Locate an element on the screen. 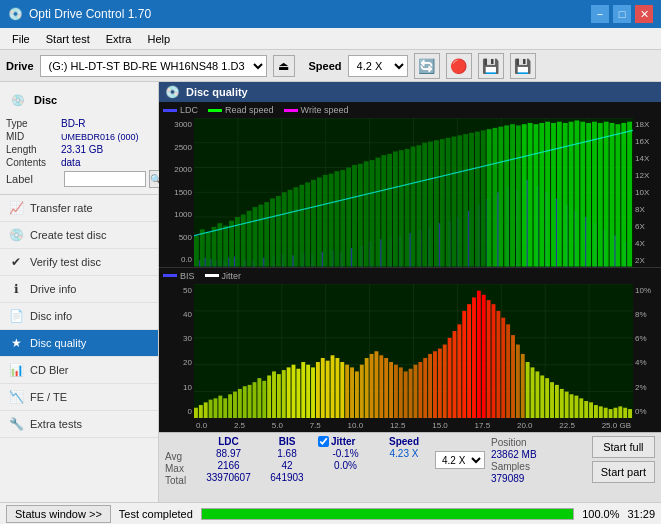  x-axis-labels: 0.0 2.5 5.0 7.5 10.0 12.5 15.0 17.5 20.0… is located at coordinates (414, 425).